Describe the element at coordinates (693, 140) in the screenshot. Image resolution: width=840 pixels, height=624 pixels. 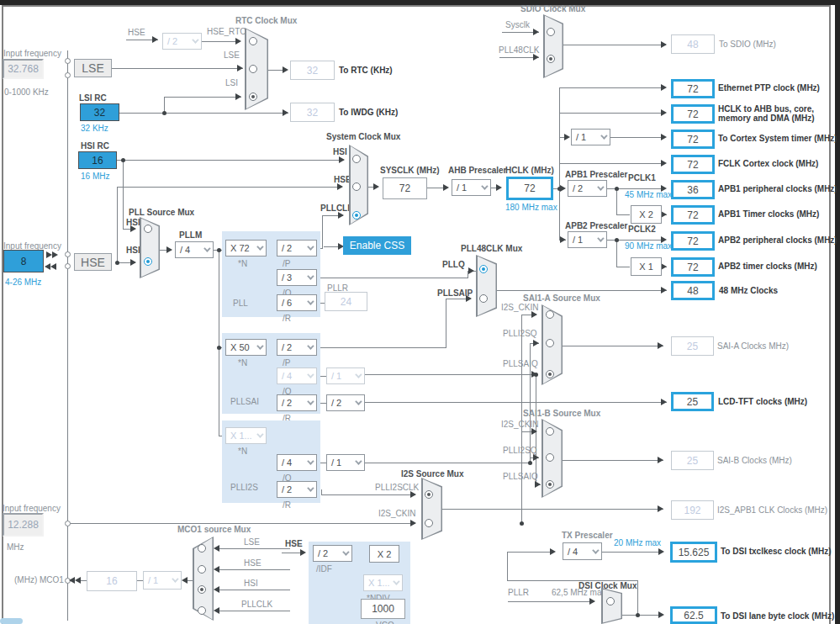
I see `cortex-timer-value-box: 72` at that location.